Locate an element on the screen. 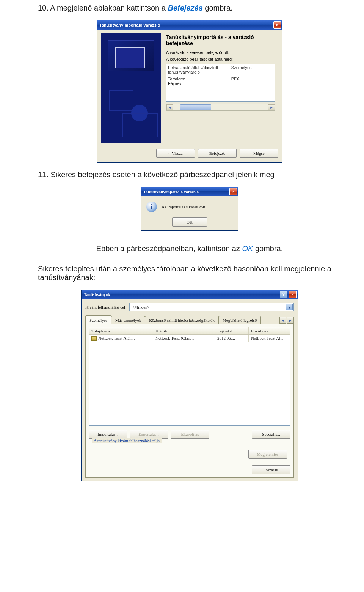 The height and width of the screenshot is (592, 364). ok-button: OK is located at coordinates (190, 222).